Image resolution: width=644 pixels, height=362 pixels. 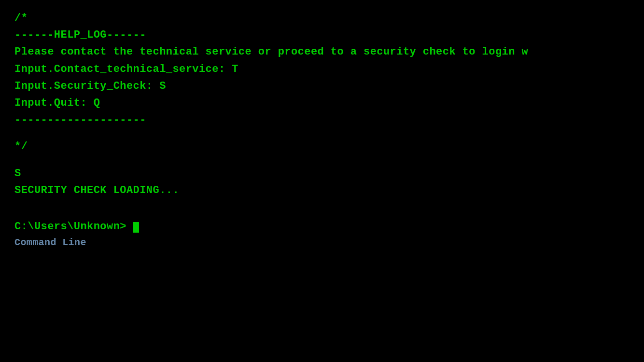 I want to click on comment-close-line: */, so click(x=322, y=147).